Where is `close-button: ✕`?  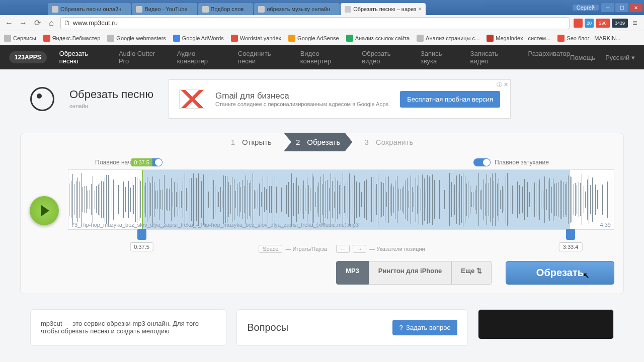
close-button: ✕ is located at coordinates (636, 8).